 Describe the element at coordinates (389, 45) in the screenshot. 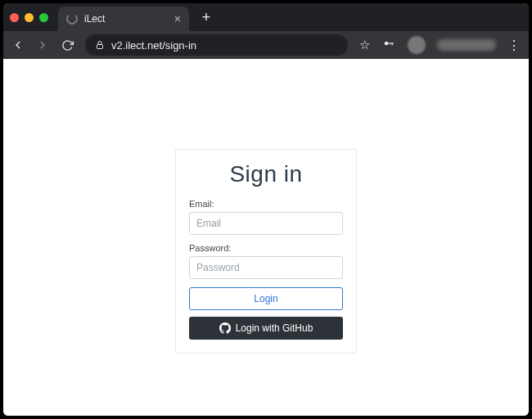

I see `password-key-icon` at that location.